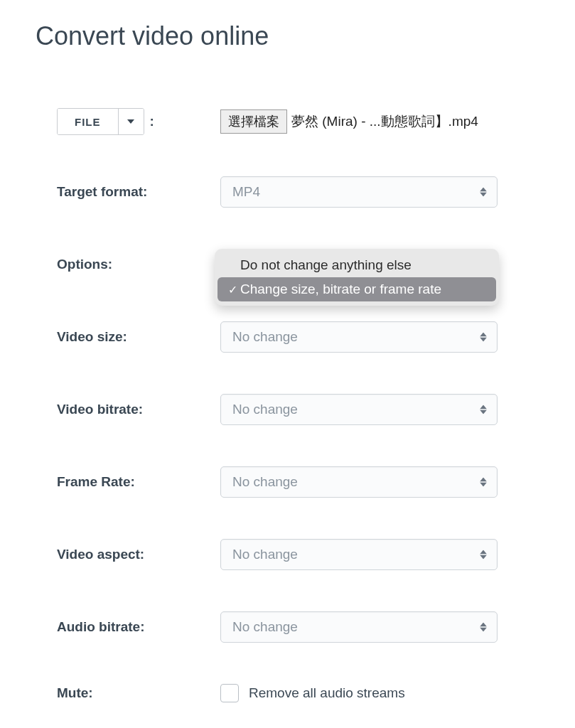  What do you see at coordinates (359, 410) in the screenshot?
I see `video-bitrate-select: No change` at bounding box center [359, 410].